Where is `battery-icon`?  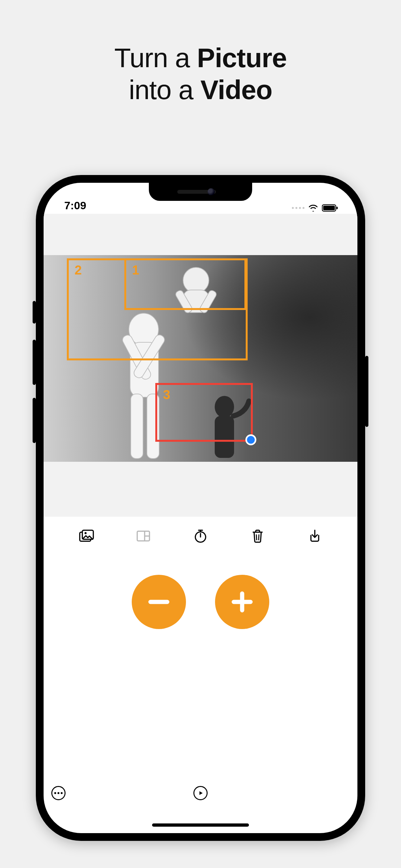 battery-icon is located at coordinates (330, 208).